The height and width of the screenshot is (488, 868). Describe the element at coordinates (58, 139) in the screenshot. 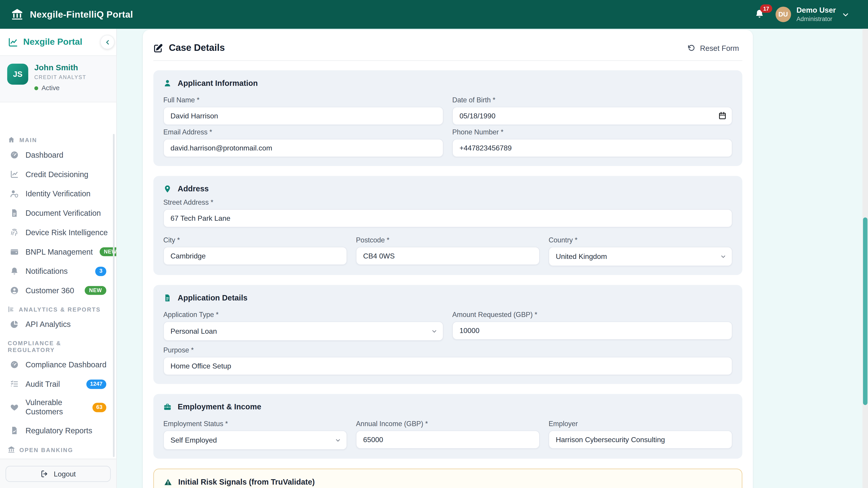

I see `nav-section-main: MAIN` at that location.